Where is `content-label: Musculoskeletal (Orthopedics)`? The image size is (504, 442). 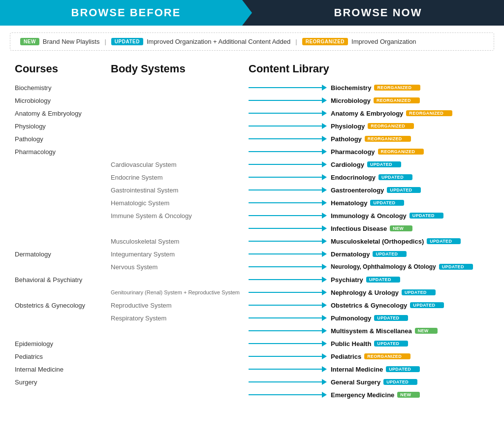 content-label: Musculoskeletal (Orthopedics) is located at coordinates (377, 241).